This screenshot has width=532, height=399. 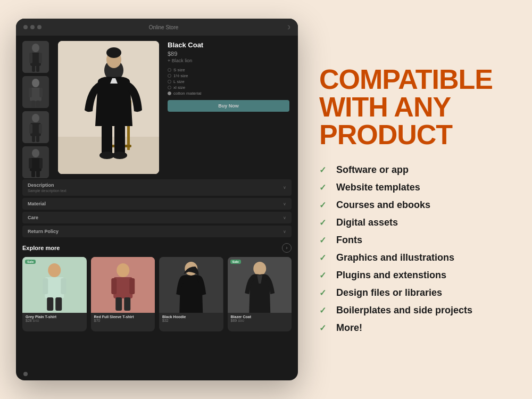 I want to click on check-icon-2: ✓, so click(x=325, y=187).